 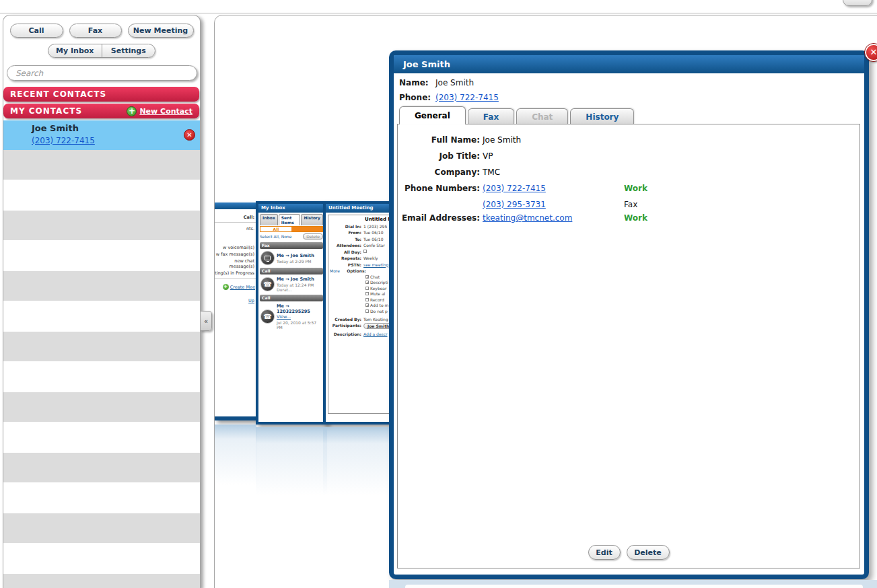 I want to click on new-contact-link: New Contact, so click(x=166, y=112).